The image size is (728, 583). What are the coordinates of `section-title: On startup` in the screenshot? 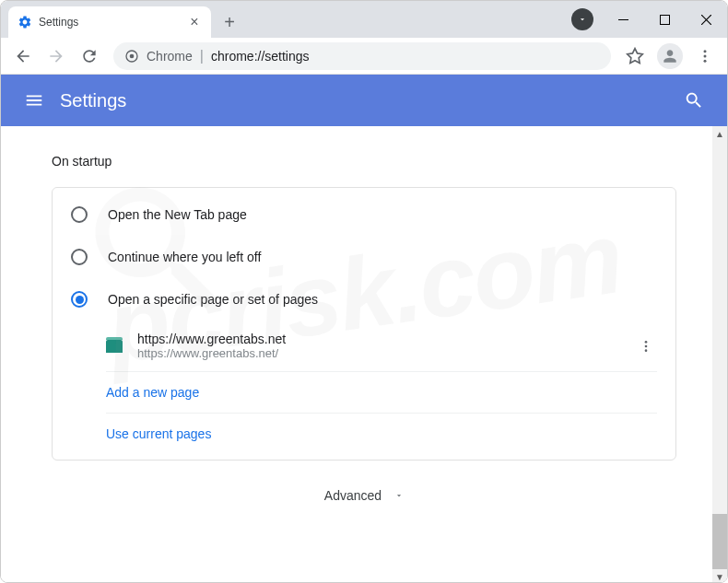 It's located at (364, 161).